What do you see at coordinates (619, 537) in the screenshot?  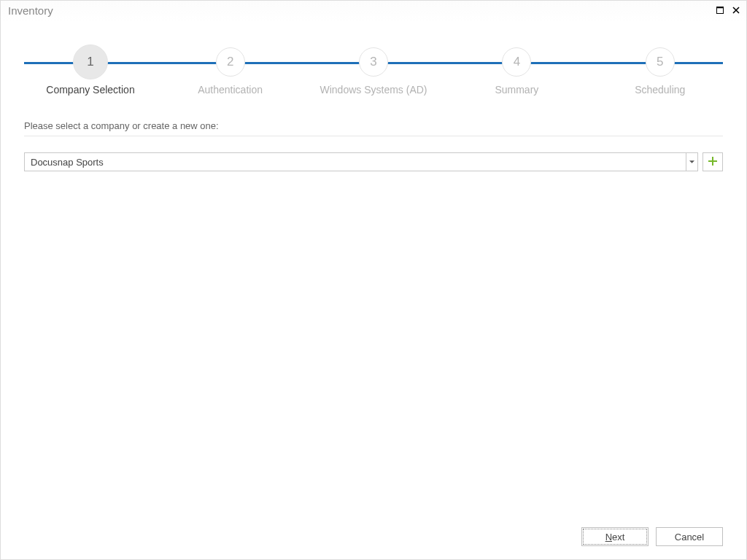 I see `next-button-rest: ext` at bounding box center [619, 537].